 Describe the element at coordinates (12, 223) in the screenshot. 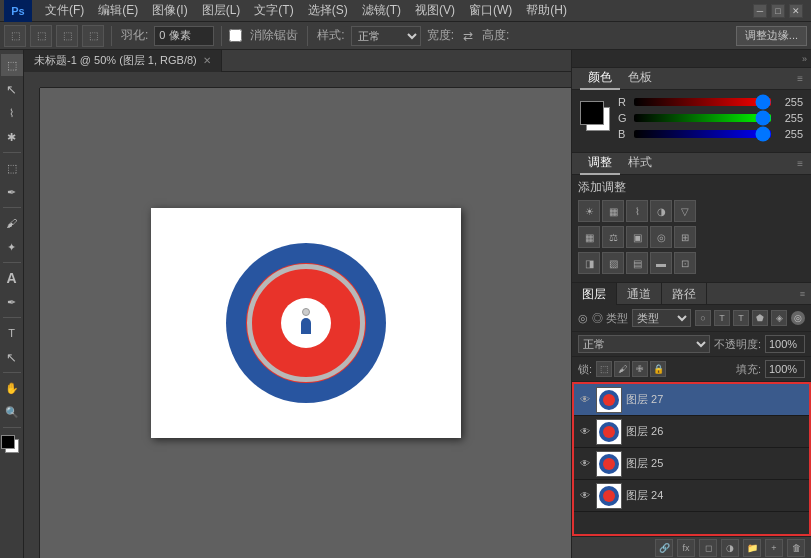

I see `tool-brush: 🖌` at that location.